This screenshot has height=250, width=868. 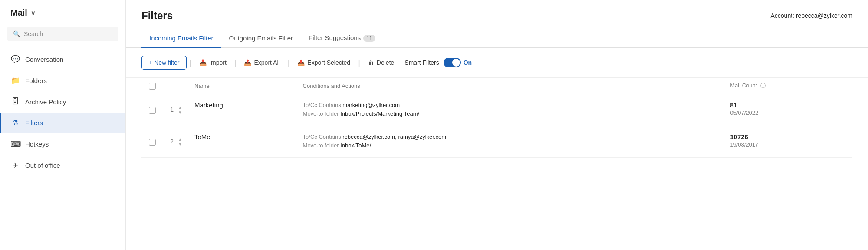 I want to click on cond-value-2: Inbox/ToMe/, so click(x=356, y=145).